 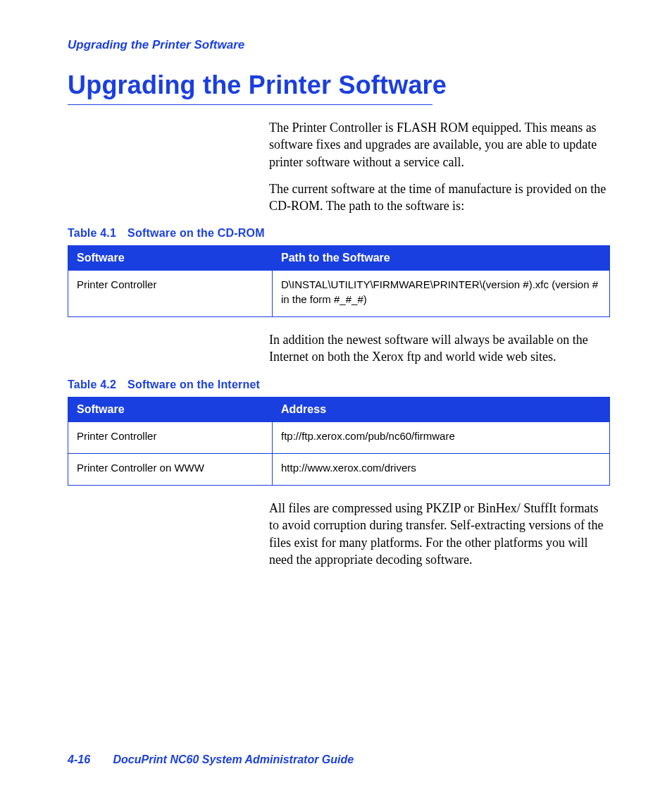 What do you see at coordinates (170, 409) in the screenshot?
I see `table-2-header-software: Software` at bounding box center [170, 409].